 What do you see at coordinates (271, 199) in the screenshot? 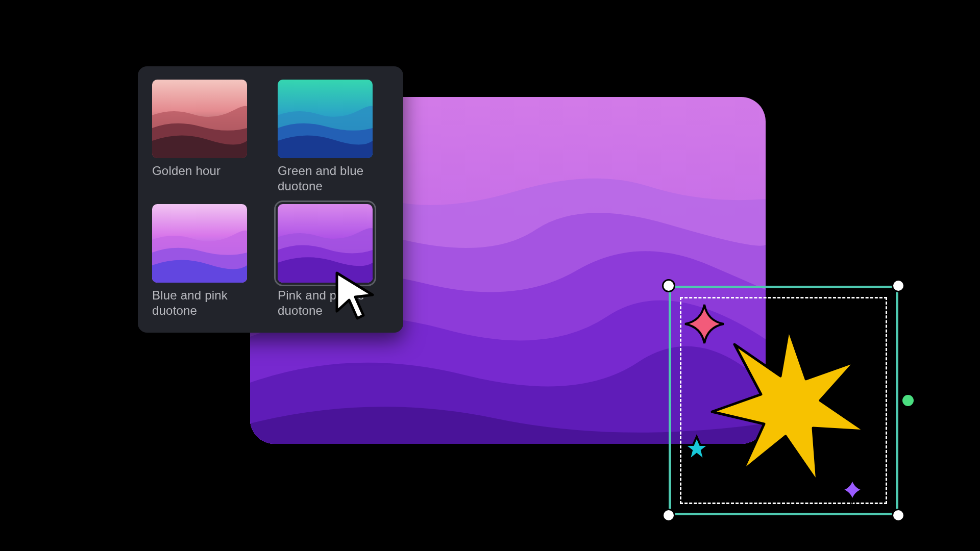
I see `filter-panel: Golden hour` at bounding box center [271, 199].